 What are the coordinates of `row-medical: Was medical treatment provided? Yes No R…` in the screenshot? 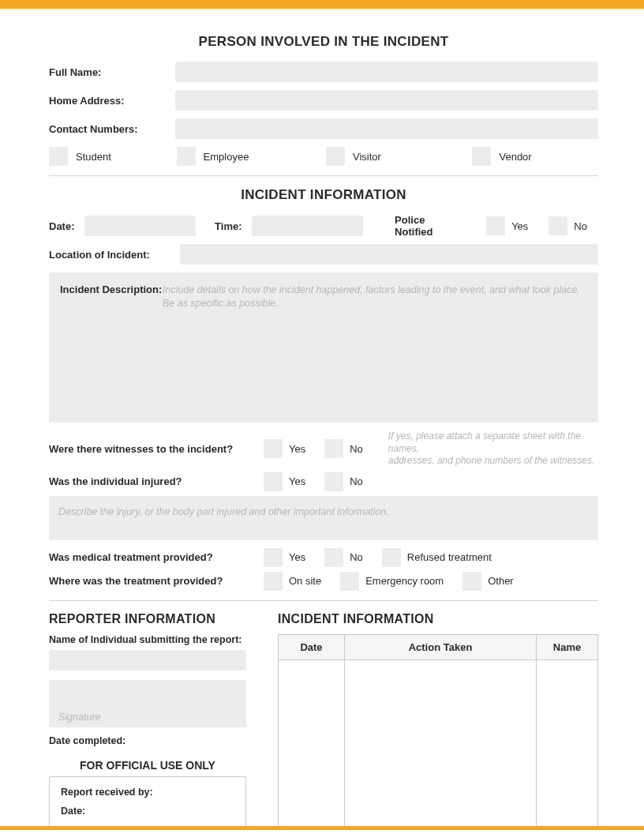 It's located at (324, 558).